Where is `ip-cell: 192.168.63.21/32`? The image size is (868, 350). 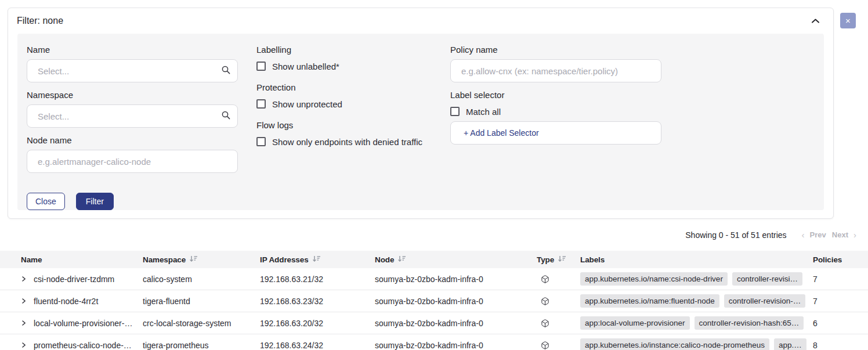
ip-cell: 192.168.63.21/32 is located at coordinates (317, 279).